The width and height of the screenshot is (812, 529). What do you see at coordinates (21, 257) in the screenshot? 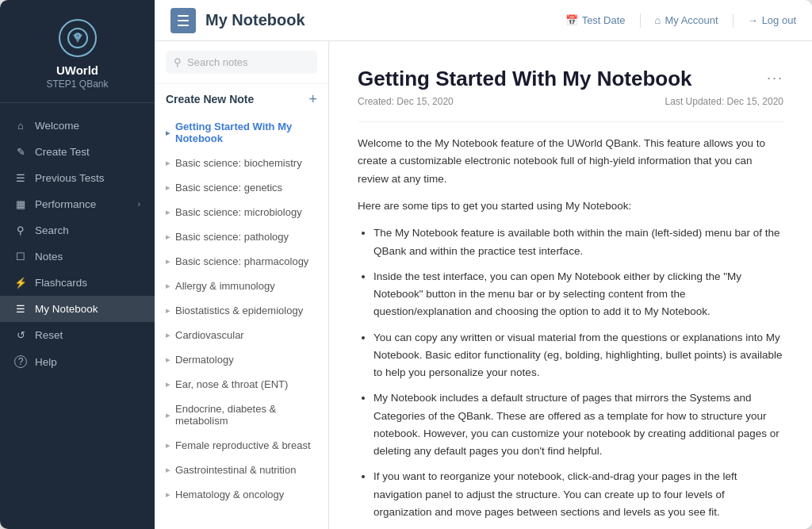
I see `notes-icon: ☐` at bounding box center [21, 257].